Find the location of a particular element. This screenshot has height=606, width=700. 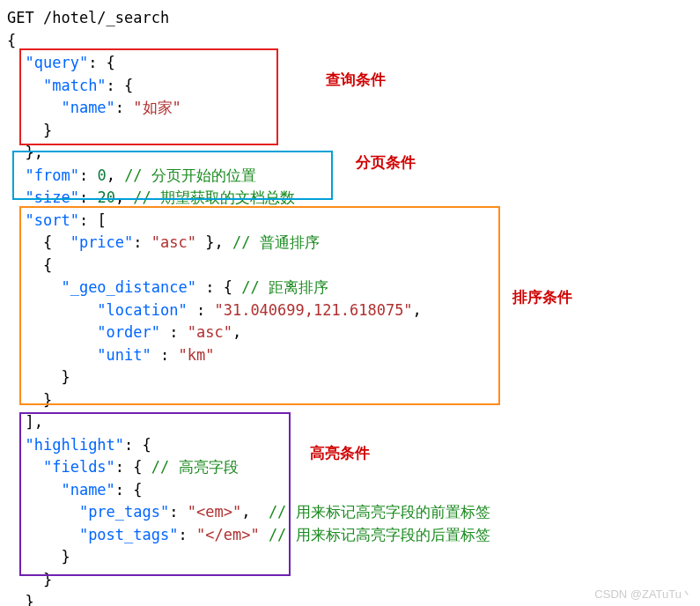

label-page: 分页条件 is located at coordinates (386, 163).